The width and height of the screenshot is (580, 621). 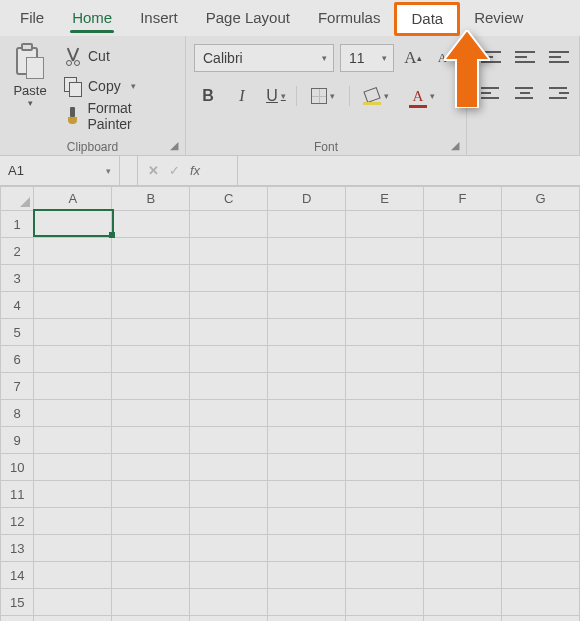 What do you see at coordinates (18, 306) in the screenshot?
I see `row-header: 4` at bounding box center [18, 306].